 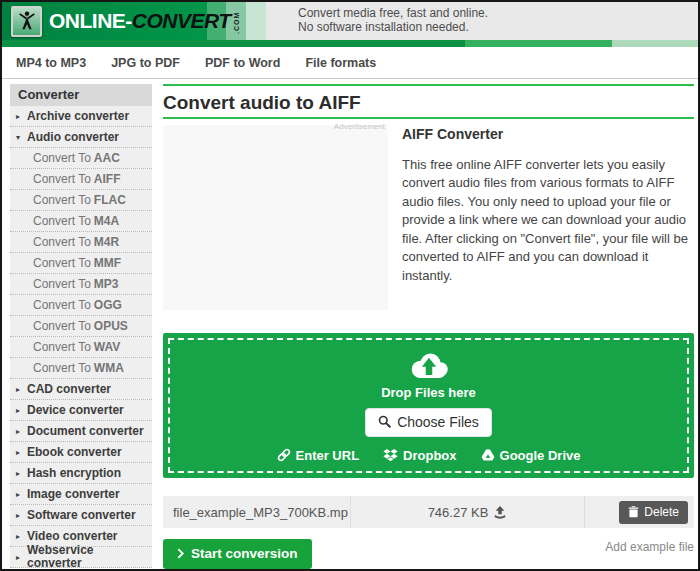 What do you see at coordinates (548, 220) in the screenshot?
I see `intro-body: This free online AIFF converter lets you…` at bounding box center [548, 220].